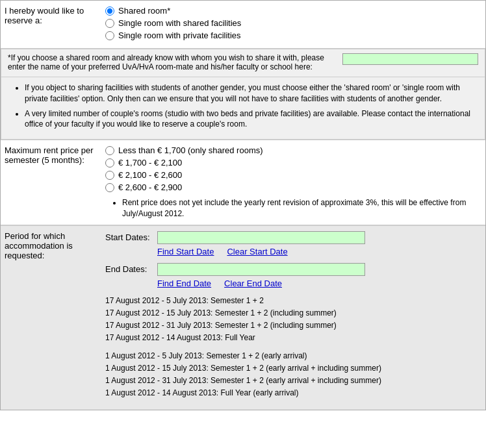 The image size is (486, 448). What do you see at coordinates (294, 182) in the screenshot?
I see `rent-options: Less than € 1,700 (only shared rooms) € …` at bounding box center [294, 182].